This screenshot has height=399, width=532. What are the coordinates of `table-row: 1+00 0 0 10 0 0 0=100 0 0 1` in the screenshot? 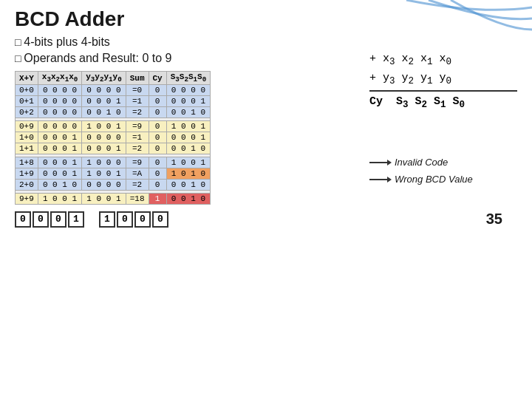 It's located at (113, 137).